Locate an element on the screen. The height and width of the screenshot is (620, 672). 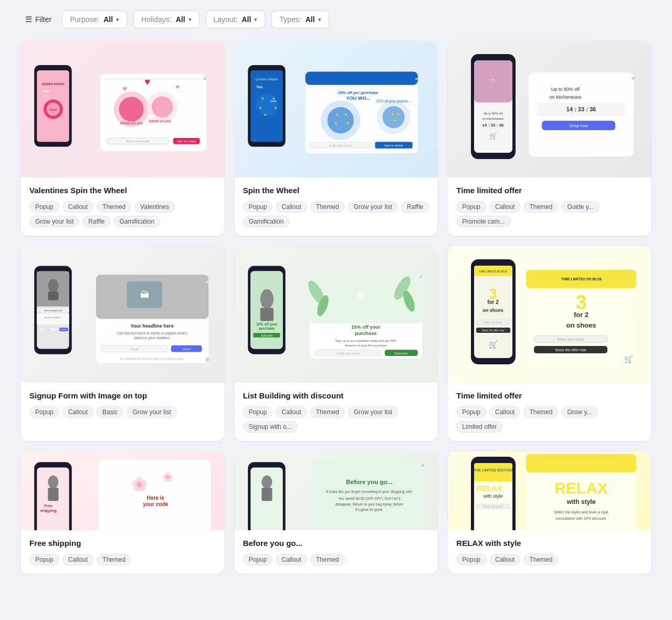
svg-text: Wheel of Love is located at coordinates (131, 123).